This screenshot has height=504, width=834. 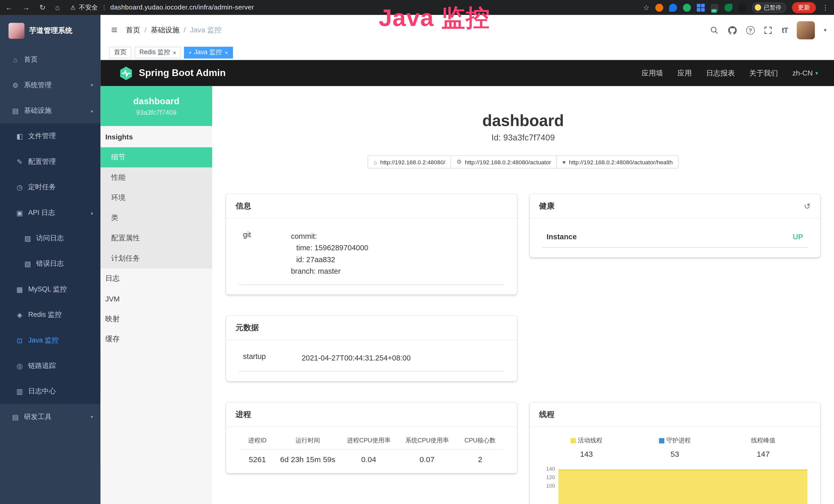 I want to click on card-title: 线程, so click(x=675, y=415).